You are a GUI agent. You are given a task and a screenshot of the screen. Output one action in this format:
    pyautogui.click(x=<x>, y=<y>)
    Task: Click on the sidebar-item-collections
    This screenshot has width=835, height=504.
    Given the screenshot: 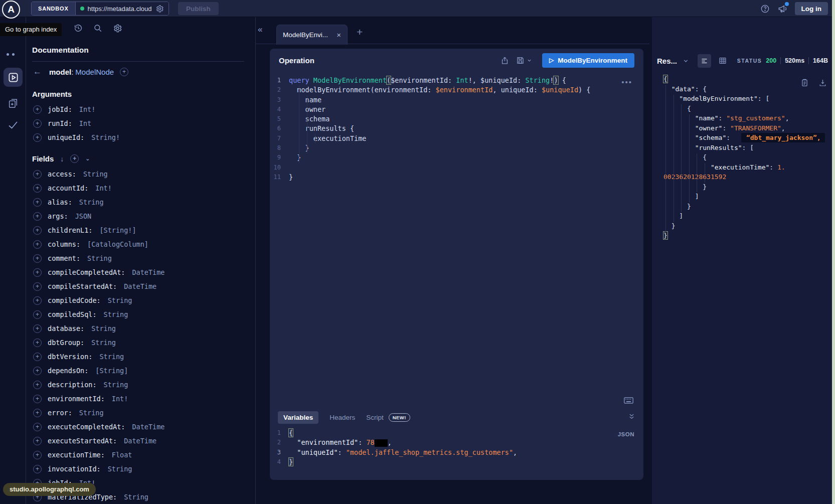 What is the action you would take?
    pyautogui.click(x=13, y=103)
    